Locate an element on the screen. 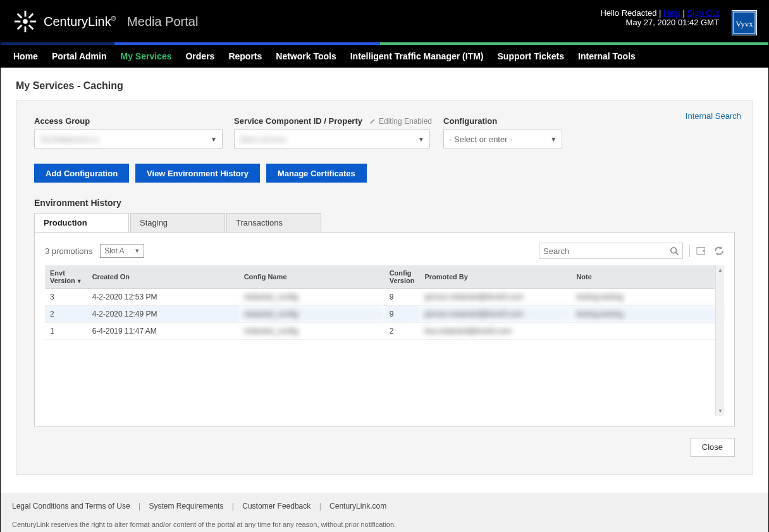 Image resolution: width=769 pixels, height=532 pixels. scid-value: Ident service is located at coordinates (263, 139).